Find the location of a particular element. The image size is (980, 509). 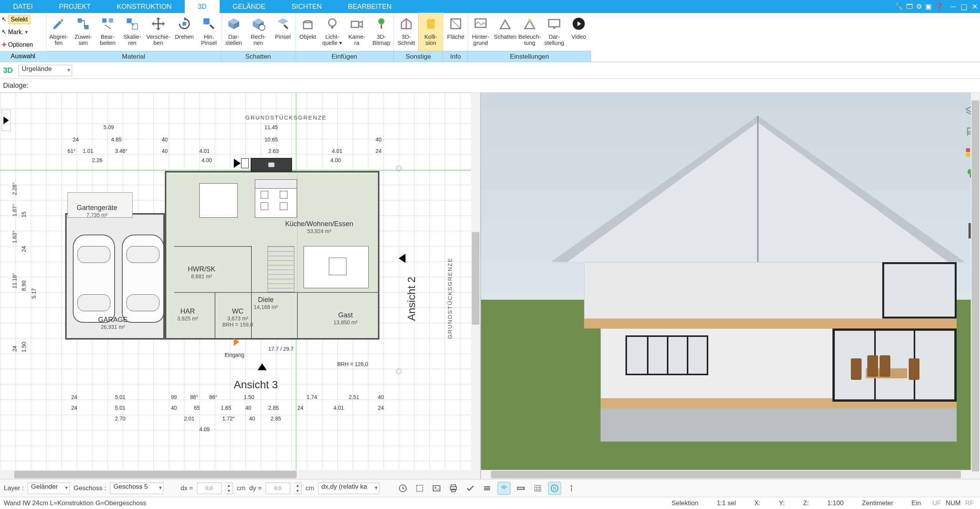

status-rf: RF is located at coordinates (970, 503).